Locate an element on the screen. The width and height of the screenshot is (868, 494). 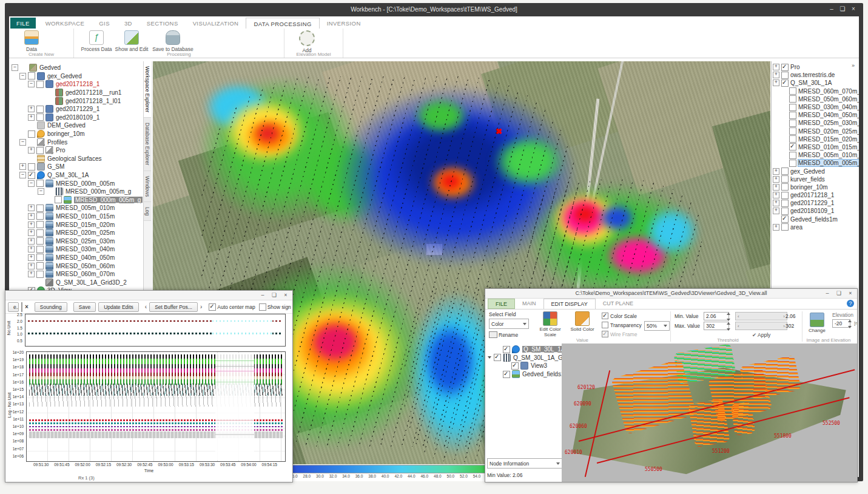
layer-item: area is located at coordinates (814, 227).